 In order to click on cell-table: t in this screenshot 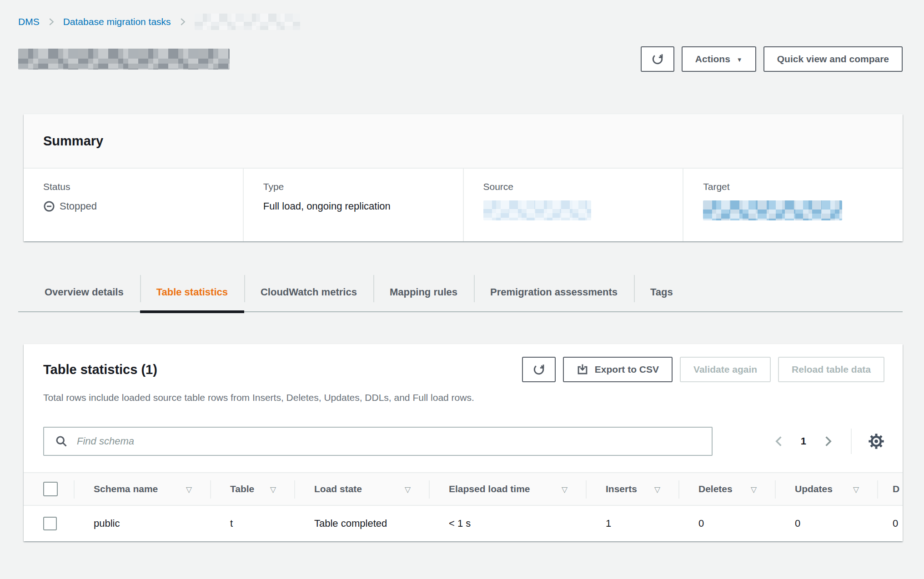, I will do `click(252, 524)`.